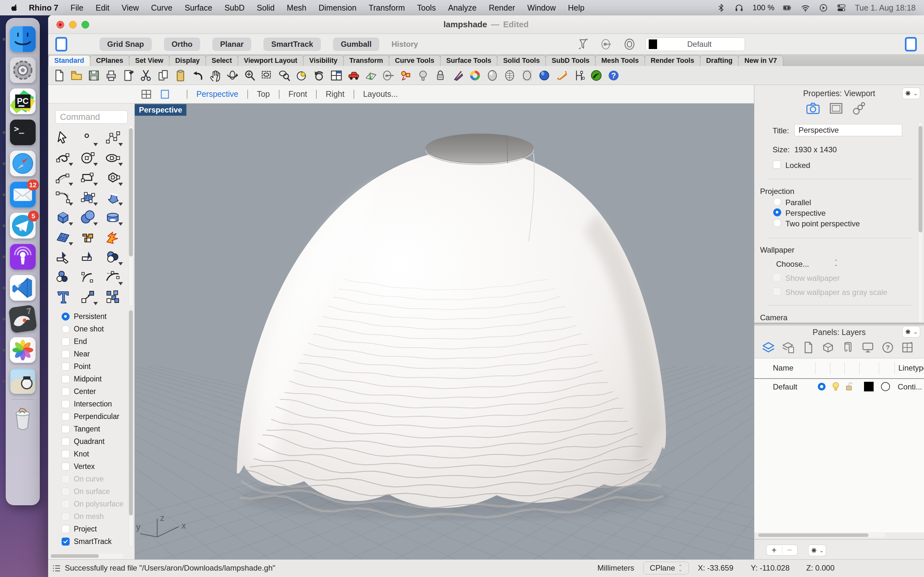 The image size is (924, 577). What do you see at coordinates (146, 76) in the screenshot?
I see `cut-icon` at bounding box center [146, 76].